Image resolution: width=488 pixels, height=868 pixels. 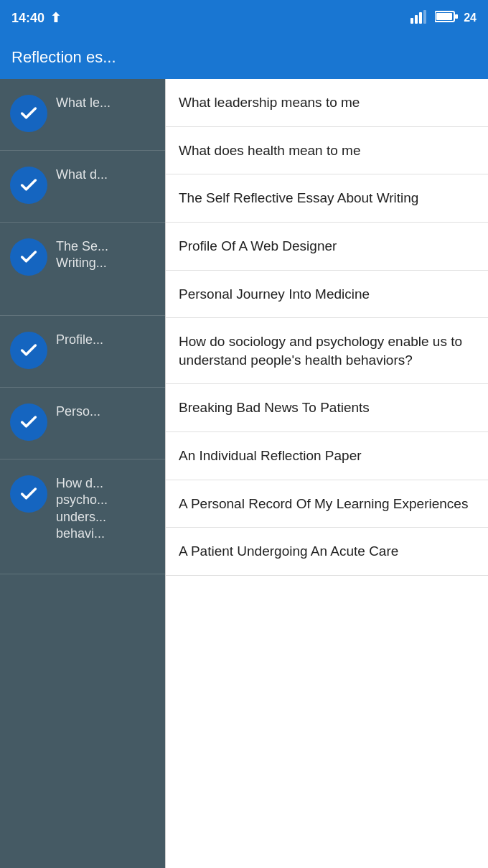 I want to click on status-time: 14:40, so click(x=28, y=19).